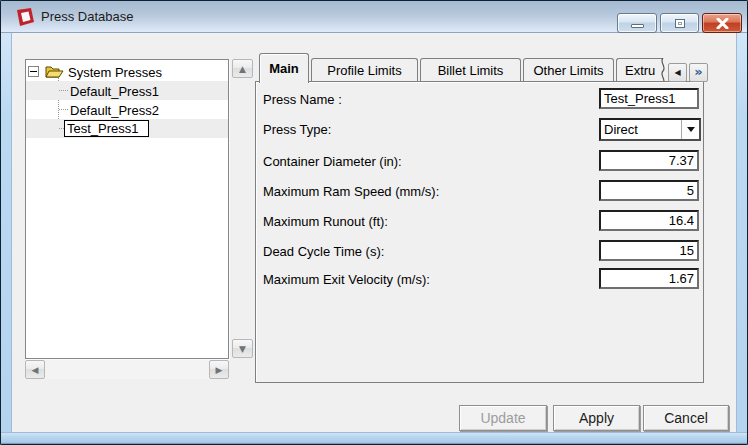  I want to click on qform-logo-icon, so click(25, 17).